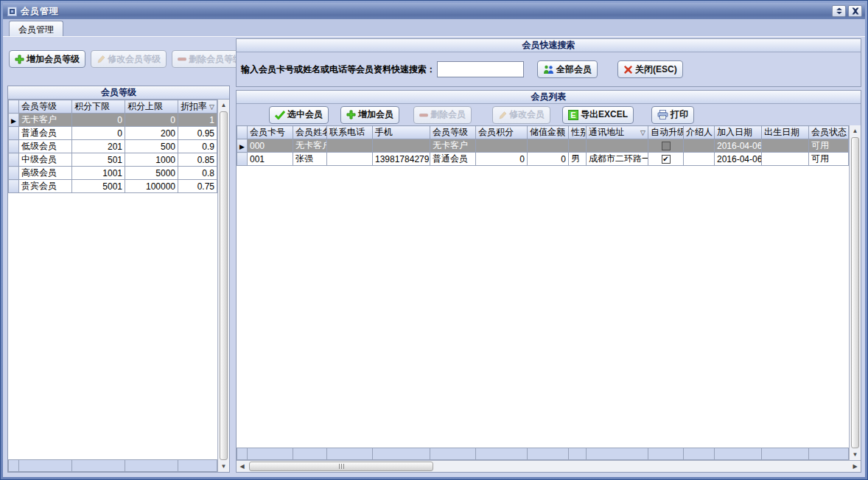  Describe the element at coordinates (113, 107) in the screenshot. I see `level-header-row: 会员等级 积分下限 积分上限 折扣率 ▽` at that location.